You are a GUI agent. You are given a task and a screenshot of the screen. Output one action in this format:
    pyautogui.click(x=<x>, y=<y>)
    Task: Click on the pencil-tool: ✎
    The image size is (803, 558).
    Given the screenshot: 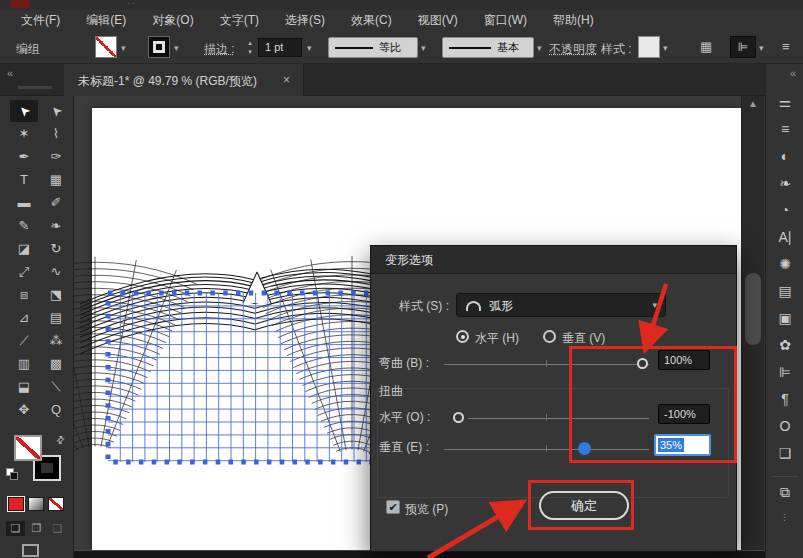 What is the action you would take?
    pyautogui.click(x=24, y=226)
    